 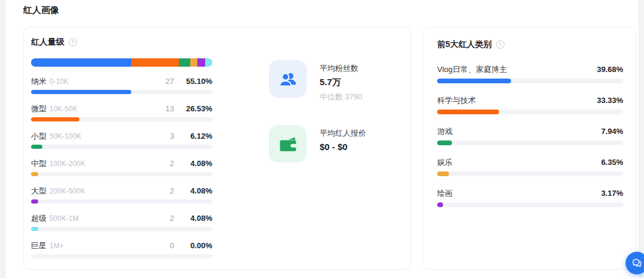 I want to click on tier-name: 微型, so click(x=39, y=109).